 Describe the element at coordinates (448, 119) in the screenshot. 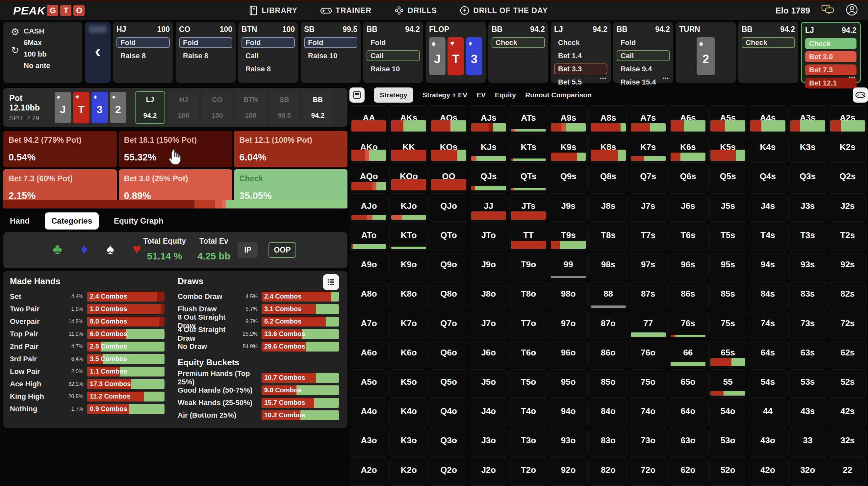

I see `matrix-cell-AQs: AQs` at that location.